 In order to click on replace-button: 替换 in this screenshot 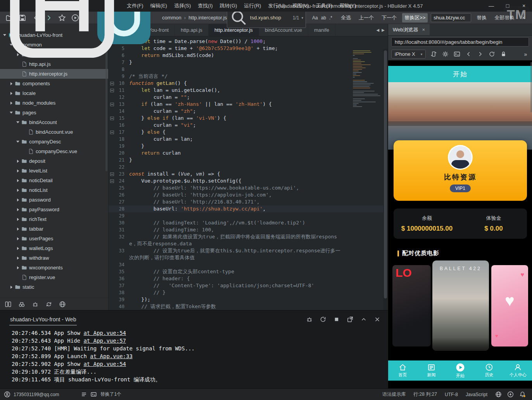, I will do `click(482, 18)`.